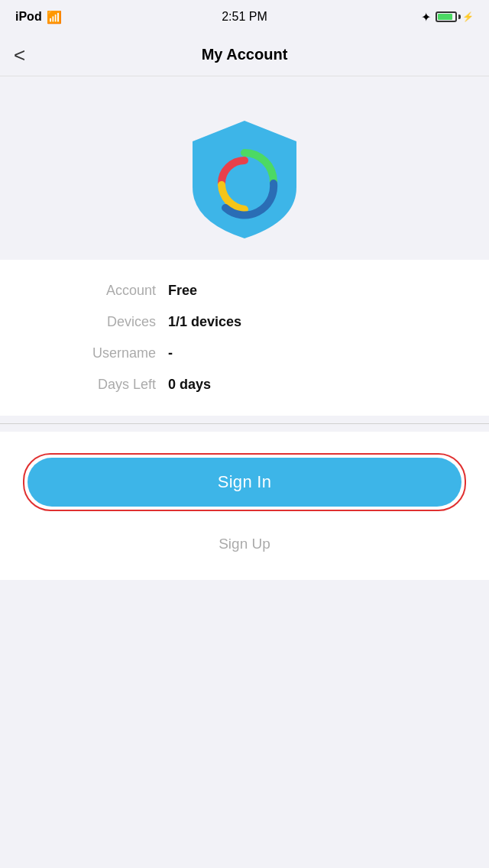 The width and height of the screenshot is (489, 868). Describe the element at coordinates (244, 353) in the screenshot. I see `username-row: Username -` at that location.